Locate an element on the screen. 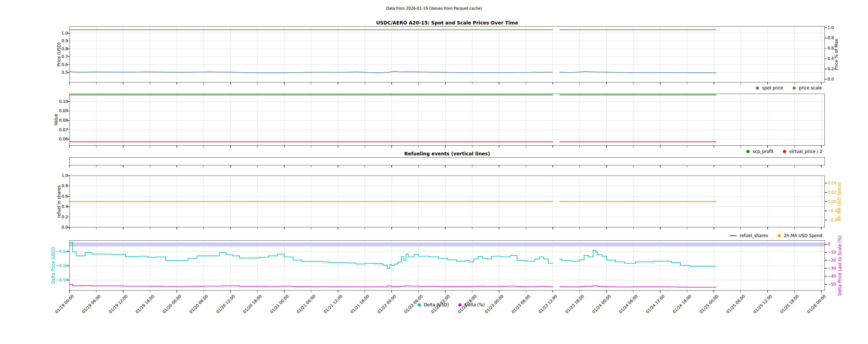 This screenshot has height=344, width=868. y-tick-label-right: 0.04 is located at coordinates (832, 183).